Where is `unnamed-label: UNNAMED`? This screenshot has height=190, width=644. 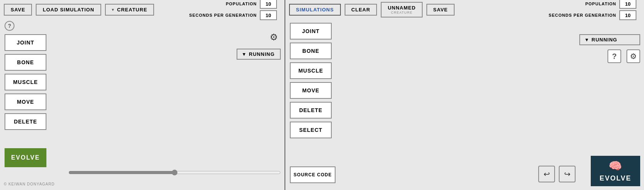
unnamed-label: UNNAMED is located at coordinates (402, 8).